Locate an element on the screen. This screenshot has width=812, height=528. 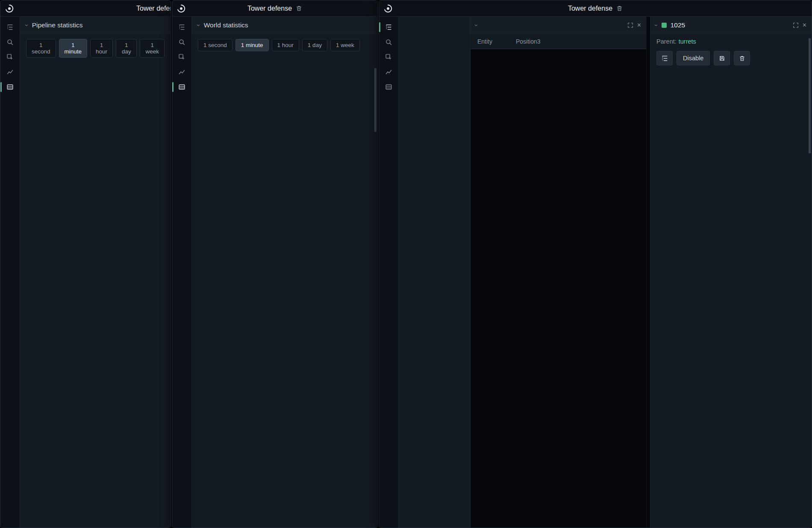
explorer-titlebar: Tower defense is located at coordinates (595, 9).